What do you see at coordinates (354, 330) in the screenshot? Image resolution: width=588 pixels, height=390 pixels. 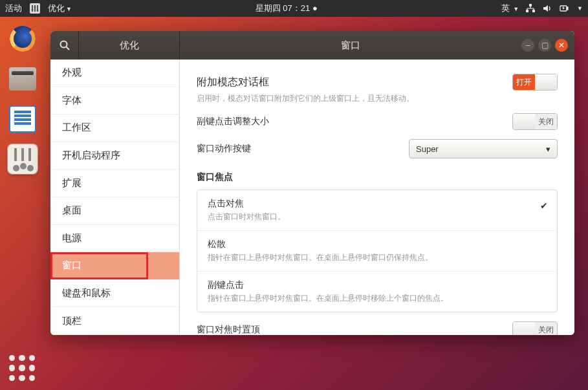 I see `raise-on-focus-label: 窗口对焦时置顶` at bounding box center [354, 330].